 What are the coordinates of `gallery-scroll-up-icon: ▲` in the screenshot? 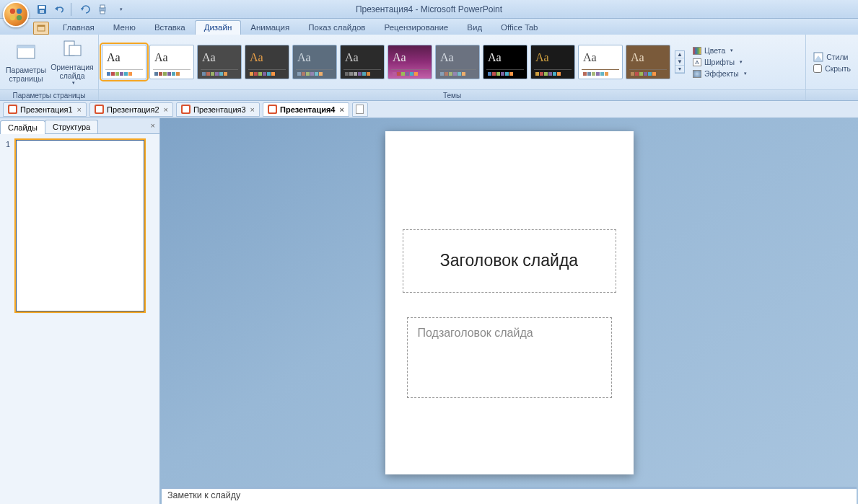 It's located at (680, 55).